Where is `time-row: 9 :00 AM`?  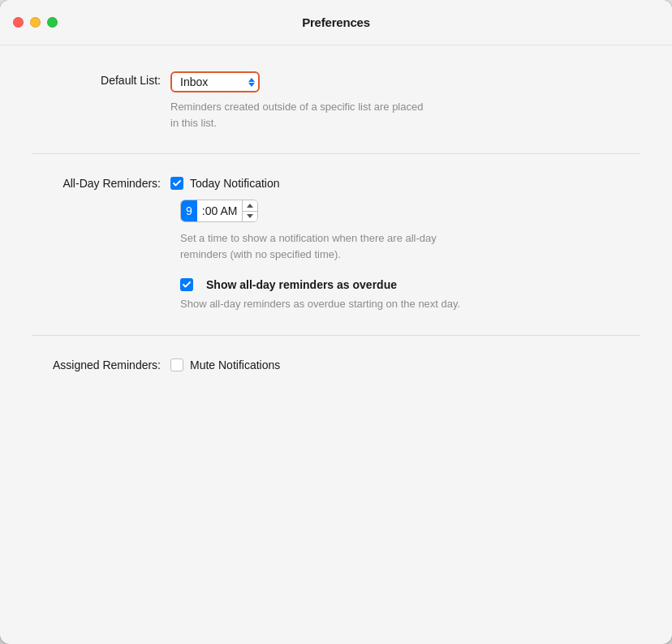 time-row: 9 :00 AM is located at coordinates (410, 211).